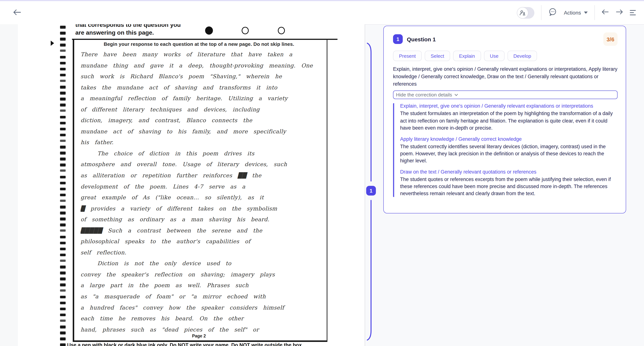 The height and width of the screenshot is (346, 644). What do you see at coordinates (202, 164) in the screenshot?
I see `handwriting-line: atmosphere and overall tone. Usage of li…` at bounding box center [202, 164].